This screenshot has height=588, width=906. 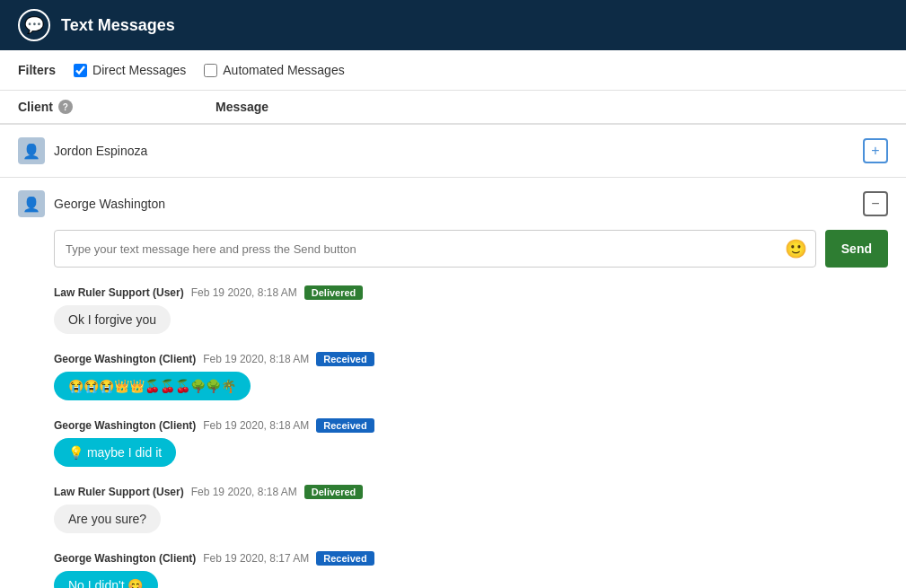 I want to click on app-title: Text Messages, so click(x=119, y=25).